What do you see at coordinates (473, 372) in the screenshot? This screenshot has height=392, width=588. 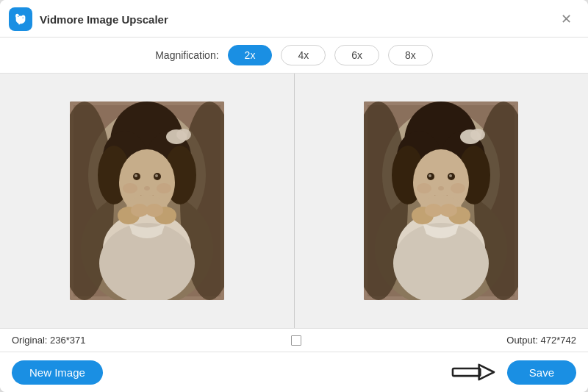 I see `arrow-right-icon` at bounding box center [473, 372].